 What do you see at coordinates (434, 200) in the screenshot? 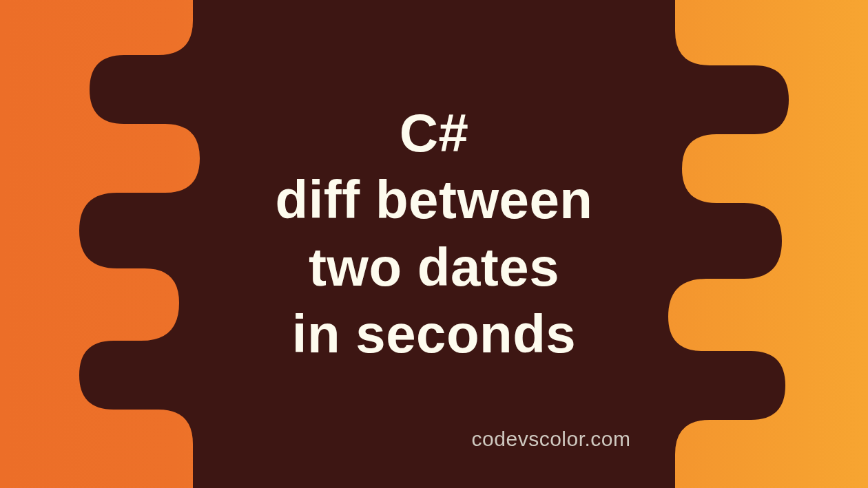
I see `title-line-2: diff between` at bounding box center [434, 200].